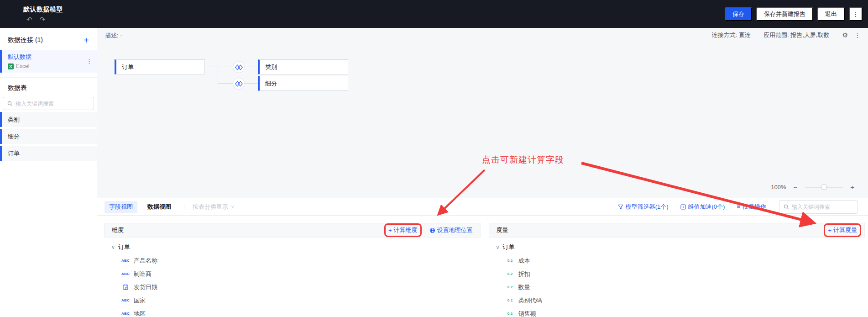  Describe the element at coordinates (52, 104) in the screenshot. I see `table-search-input` at that location.